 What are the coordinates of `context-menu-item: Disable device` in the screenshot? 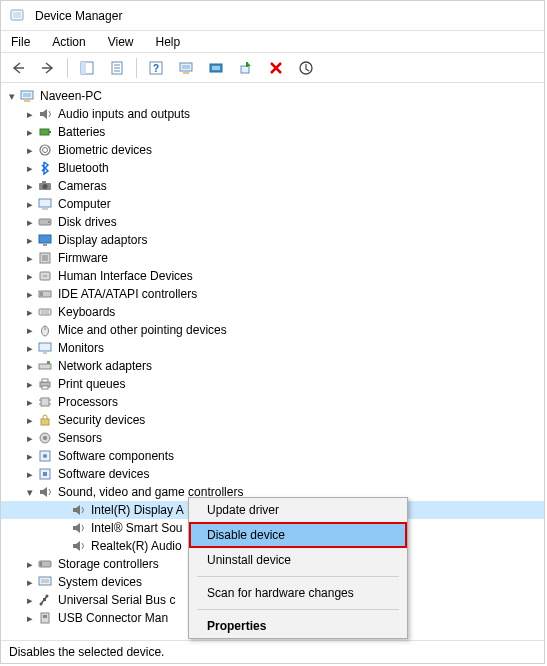 It's located at (298, 535).